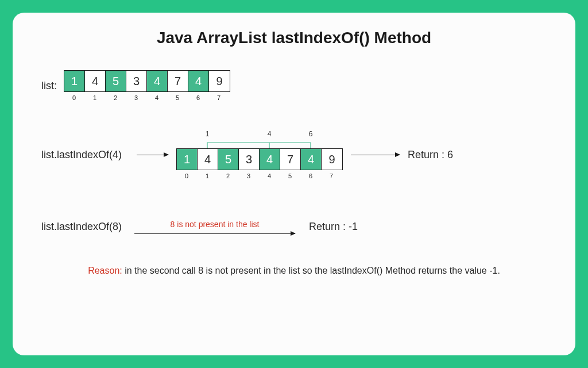  What do you see at coordinates (311, 135) in the screenshot?
I see `top-mark: 6` at bounding box center [311, 135].